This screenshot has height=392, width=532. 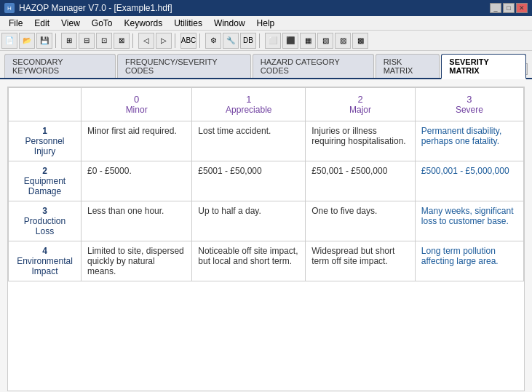 What do you see at coordinates (469, 99) in the screenshot?
I see `col-num-3: 3` at bounding box center [469, 99].